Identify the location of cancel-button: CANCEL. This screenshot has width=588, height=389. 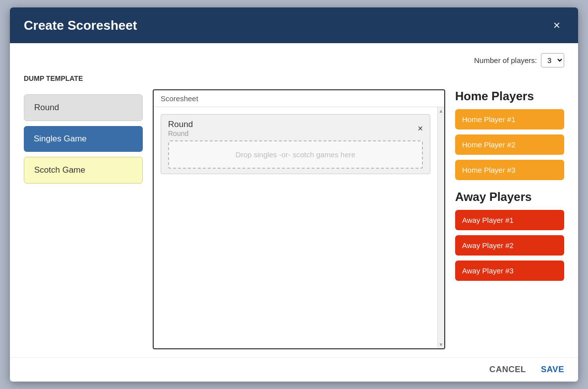
(508, 370).